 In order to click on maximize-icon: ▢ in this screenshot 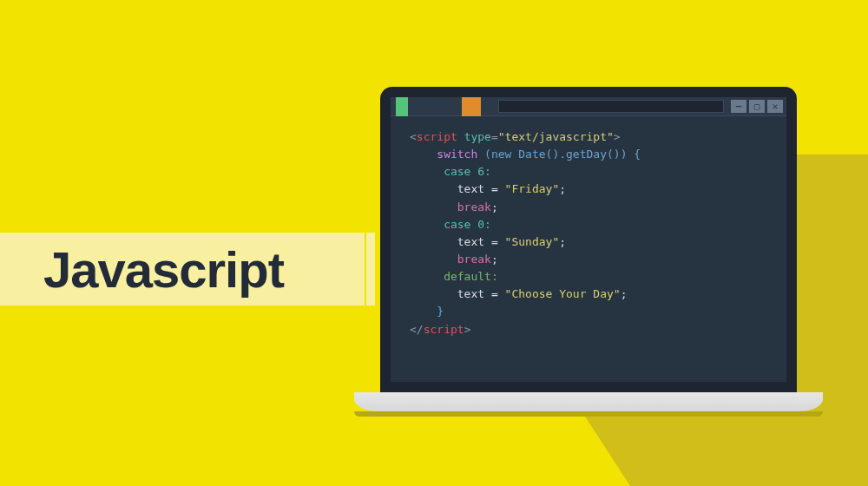, I will do `click(757, 106)`.